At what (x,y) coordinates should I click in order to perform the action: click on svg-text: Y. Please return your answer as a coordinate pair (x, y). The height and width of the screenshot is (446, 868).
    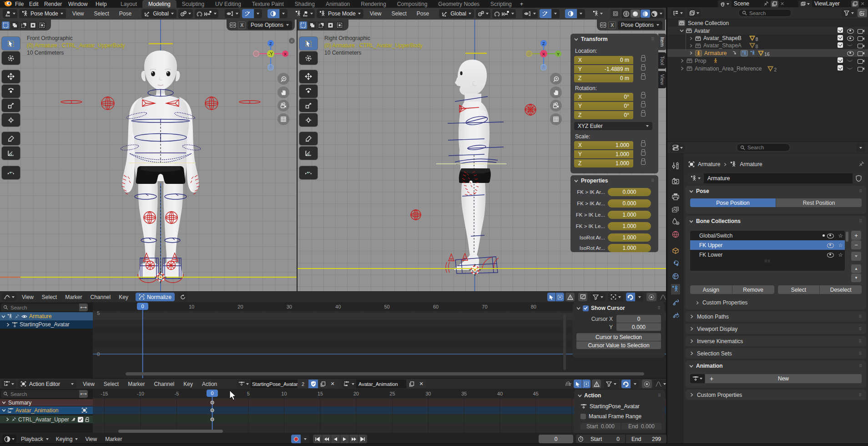
    Looking at the image, I should click on (559, 54).